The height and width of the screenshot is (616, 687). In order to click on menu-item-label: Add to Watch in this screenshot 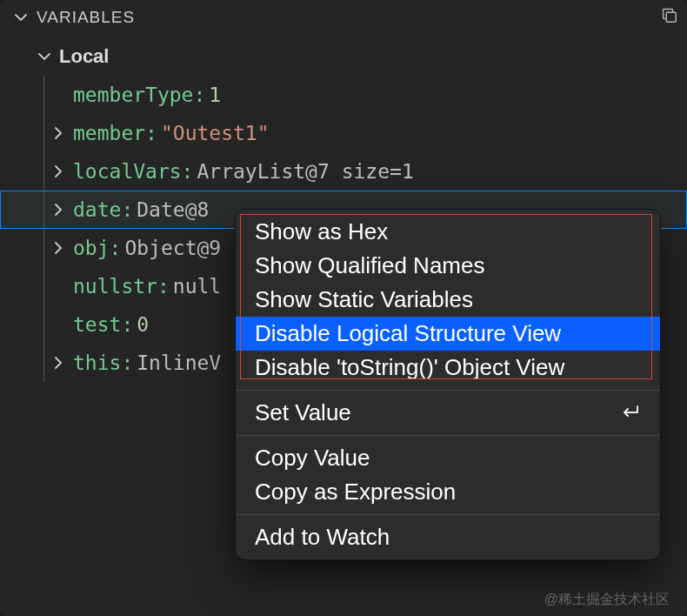, I will do `click(448, 538)`.